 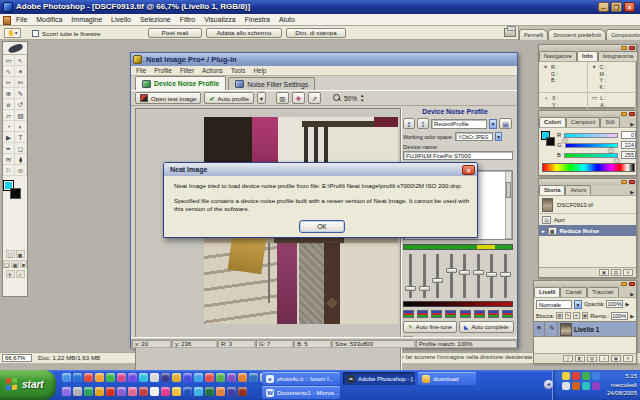 I want to click on tab-livelli: Livelli, so click(x=547, y=292).